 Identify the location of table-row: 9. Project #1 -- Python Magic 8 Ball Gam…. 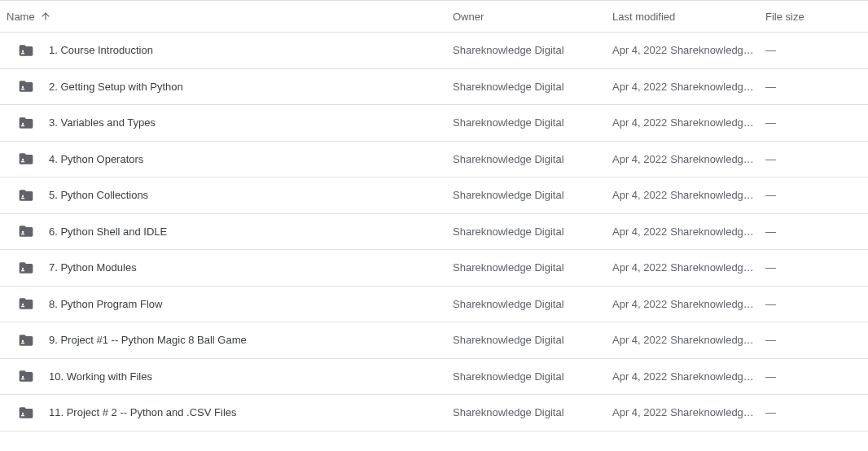
(434, 340).